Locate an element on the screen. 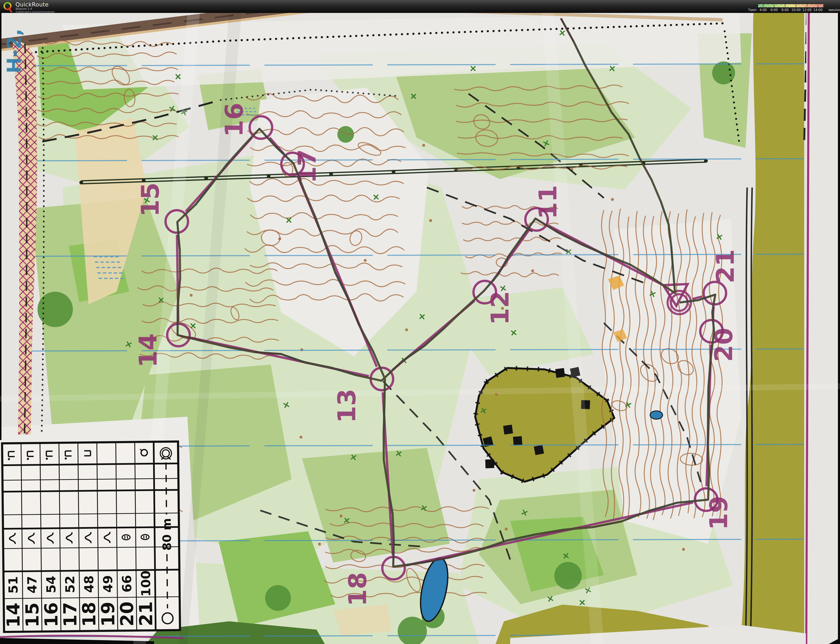 The width and height of the screenshot is (840, 644). control-number-19: 19 is located at coordinates (719, 513).